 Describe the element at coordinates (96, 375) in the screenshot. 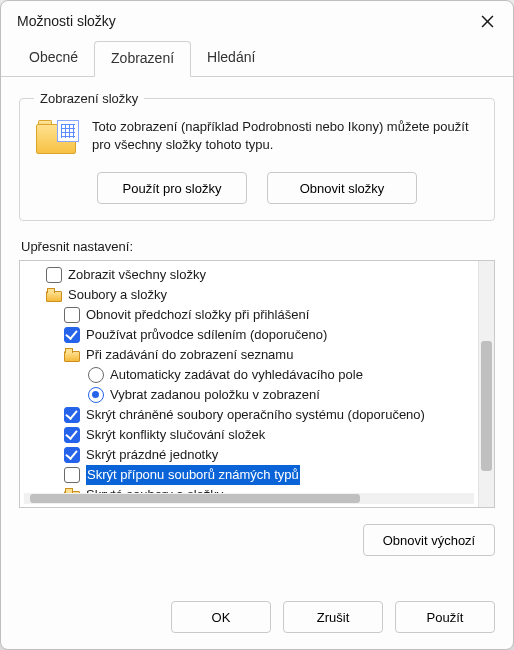

I see `radio-unchecked-icon` at that location.